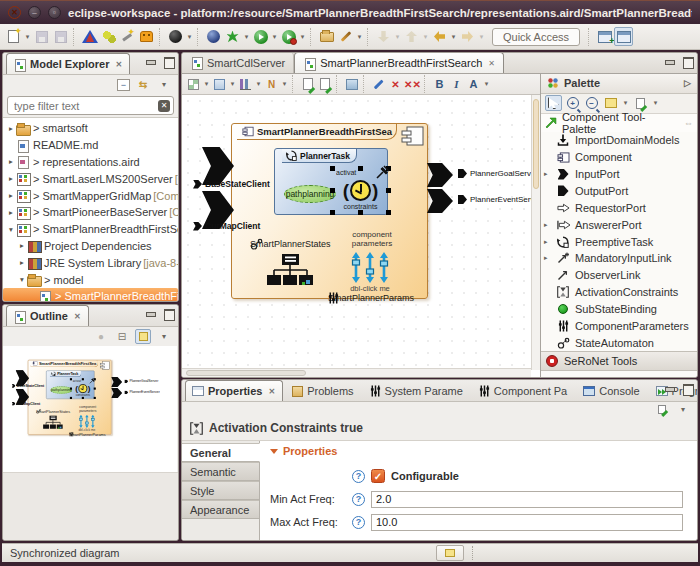 The width and height of the screenshot is (700, 566). I want to click on group-pin-icon: ⇔, so click(688, 123).